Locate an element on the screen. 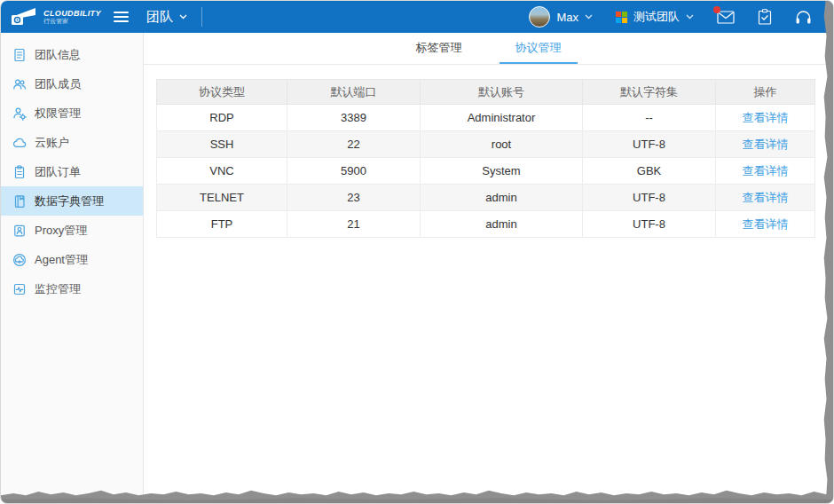  cell-port: 22 is located at coordinates (354, 145).